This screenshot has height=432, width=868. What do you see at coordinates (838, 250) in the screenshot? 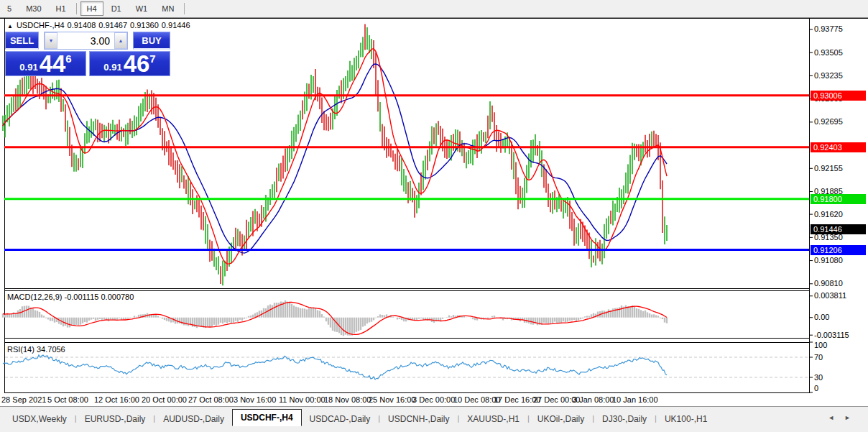
I see `price-level-label: 0.91206` at bounding box center [838, 250].